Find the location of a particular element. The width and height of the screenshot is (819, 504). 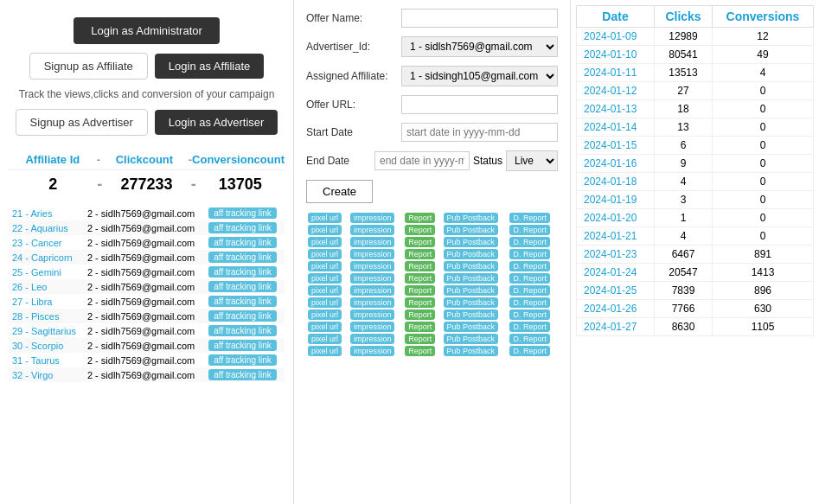

end-date-input is located at coordinates (422, 161).